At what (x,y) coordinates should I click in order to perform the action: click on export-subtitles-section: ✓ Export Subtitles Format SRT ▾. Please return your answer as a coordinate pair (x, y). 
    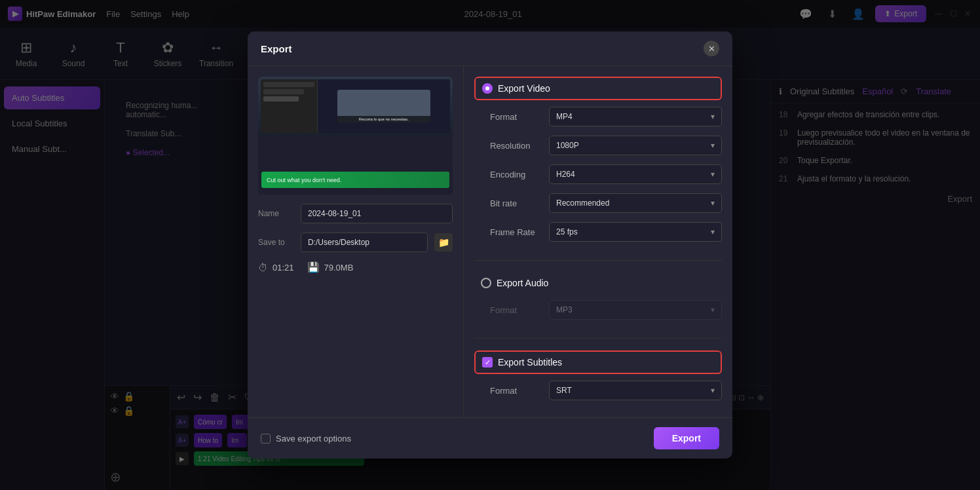
    Looking at the image, I should click on (598, 379).